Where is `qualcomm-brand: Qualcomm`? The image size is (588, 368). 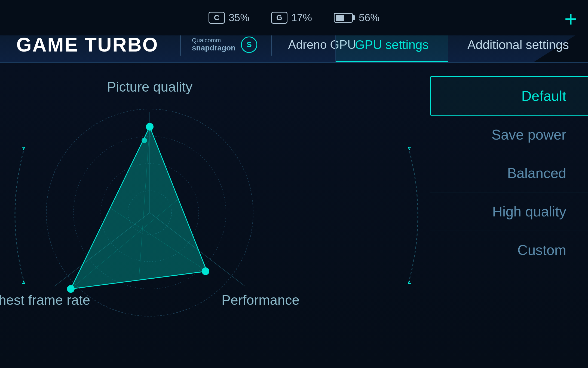 qualcomm-brand: Qualcomm is located at coordinates (206, 40).